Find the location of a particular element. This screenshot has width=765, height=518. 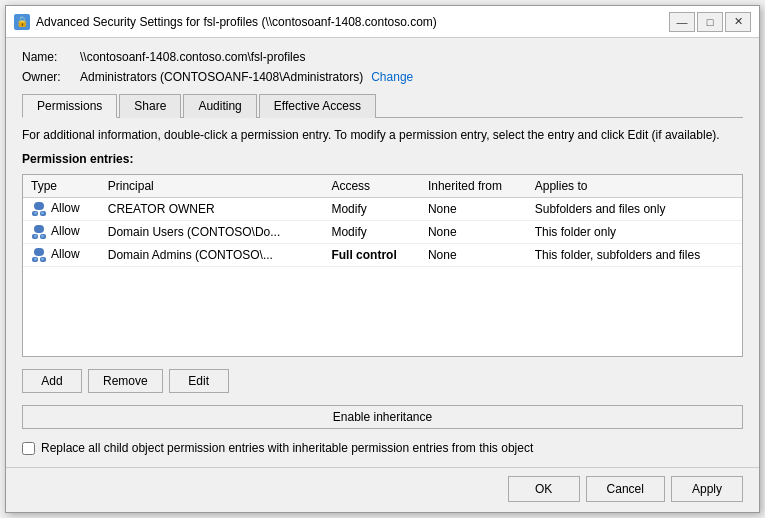

name-value: \\contosoanf-1408.contoso.com\fsl-profil… is located at coordinates (192, 57).